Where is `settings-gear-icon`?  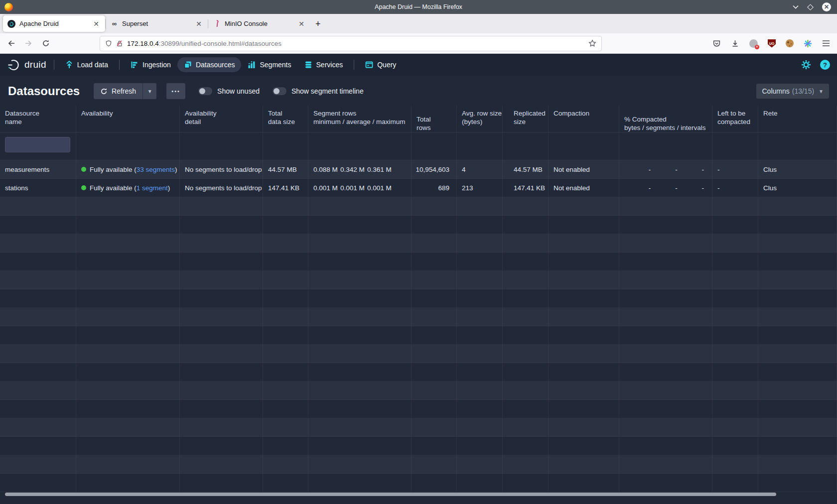 settings-gear-icon is located at coordinates (806, 65).